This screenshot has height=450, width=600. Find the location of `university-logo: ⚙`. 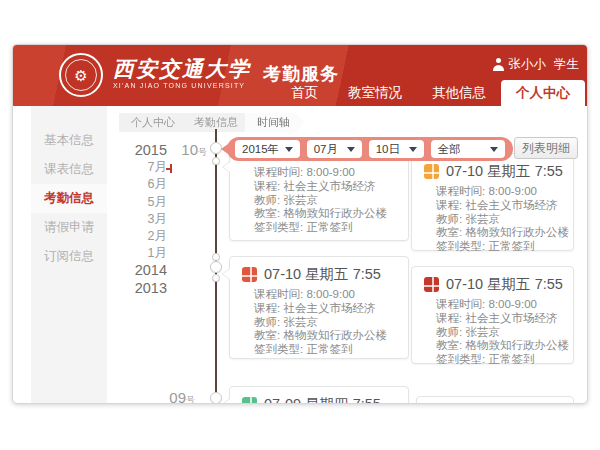

university-logo: ⚙ is located at coordinates (81, 75).